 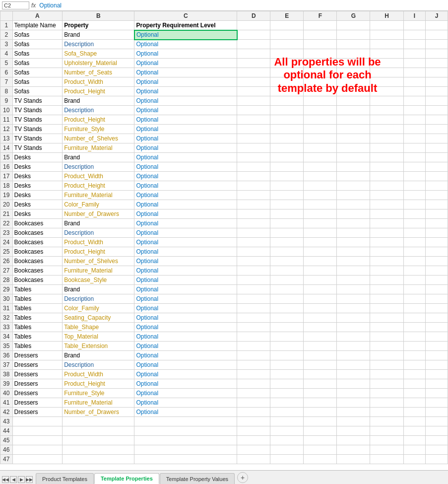 What do you see at coordinates (287, 441) in the screenshot?
I see `cell-E45` at bounding box center [287, 441].